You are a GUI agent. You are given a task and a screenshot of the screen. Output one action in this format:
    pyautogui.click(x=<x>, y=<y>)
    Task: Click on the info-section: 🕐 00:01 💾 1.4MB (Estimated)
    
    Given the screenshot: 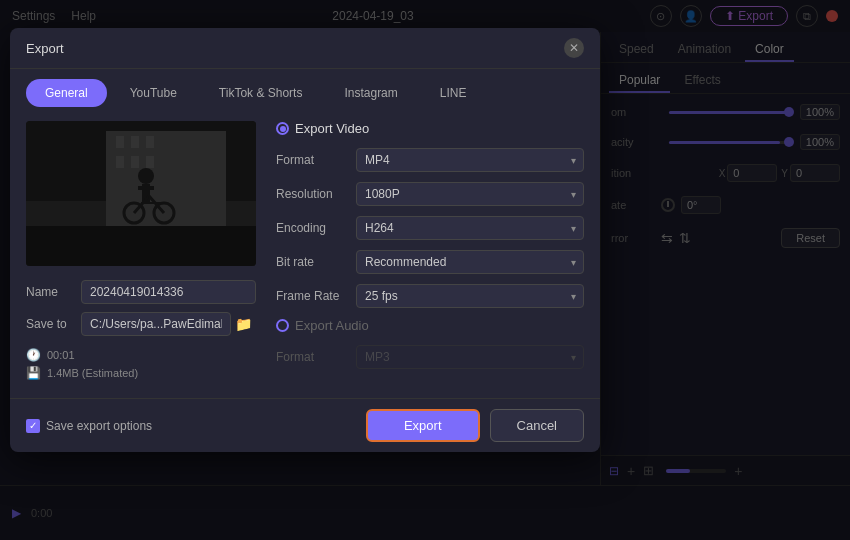 What is the action you would take?
    pyautogui.click(x=141, y=364)
    